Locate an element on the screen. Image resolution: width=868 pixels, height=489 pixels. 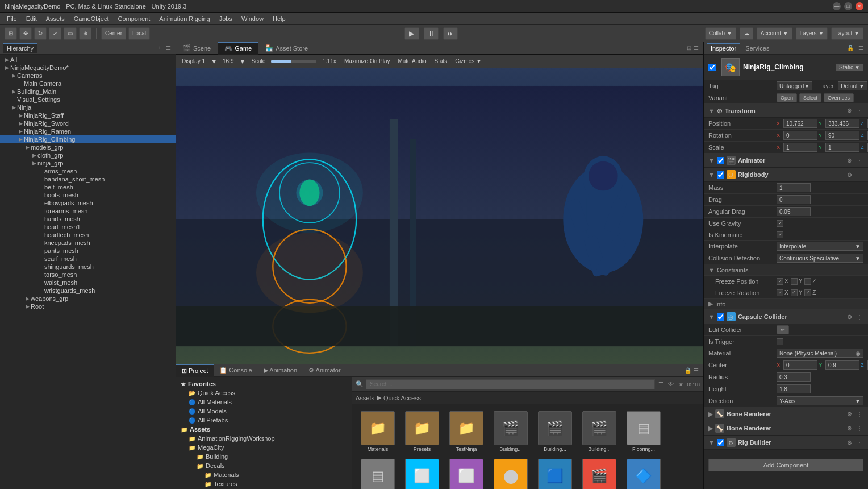
angular-drag-input is located at coordinates (794, 212).